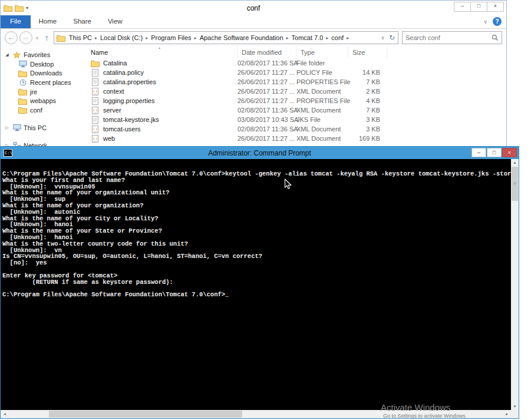 The width and height of the screenshot is (531, 420). I want to click on breadcrumb: This PC▸Local Disk (C:)▸Program Files▸Ap…, so click(209, 38).